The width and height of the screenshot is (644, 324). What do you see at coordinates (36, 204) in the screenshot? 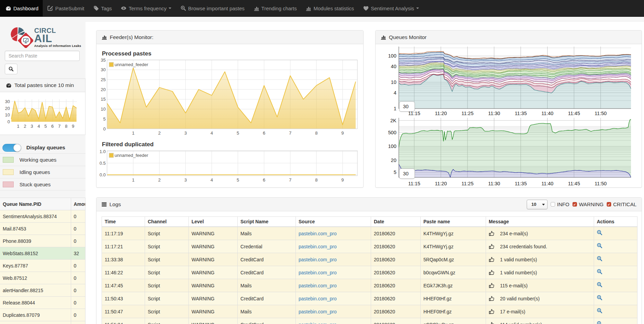
I see `queue-table-header-name: Queue Name.PID` at bounding box center [36, 204].